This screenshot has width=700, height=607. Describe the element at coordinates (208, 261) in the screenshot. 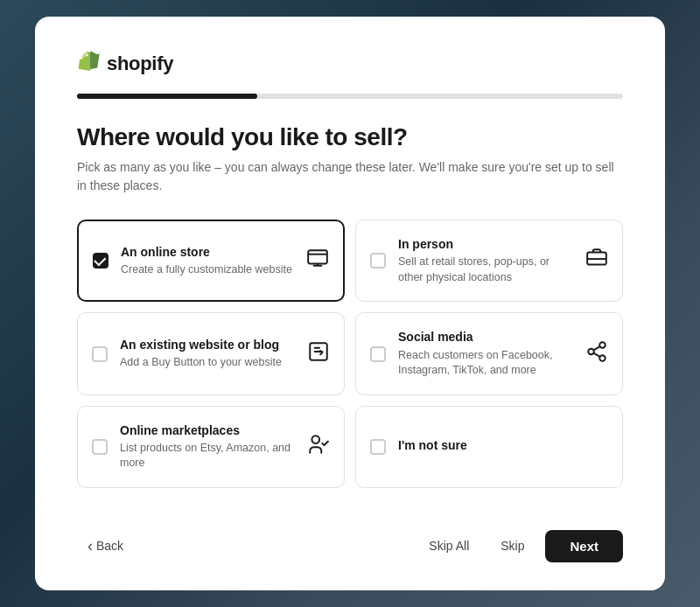

I see `option-online-store-content: An online store Create a fully customiza…` at that location.